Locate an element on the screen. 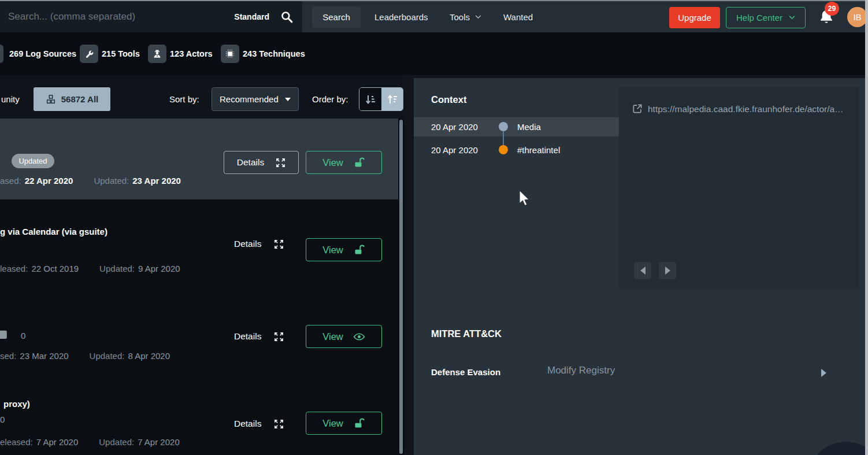  stat-log-sources: 269 Log Sources is located at coordinates (43, 54).